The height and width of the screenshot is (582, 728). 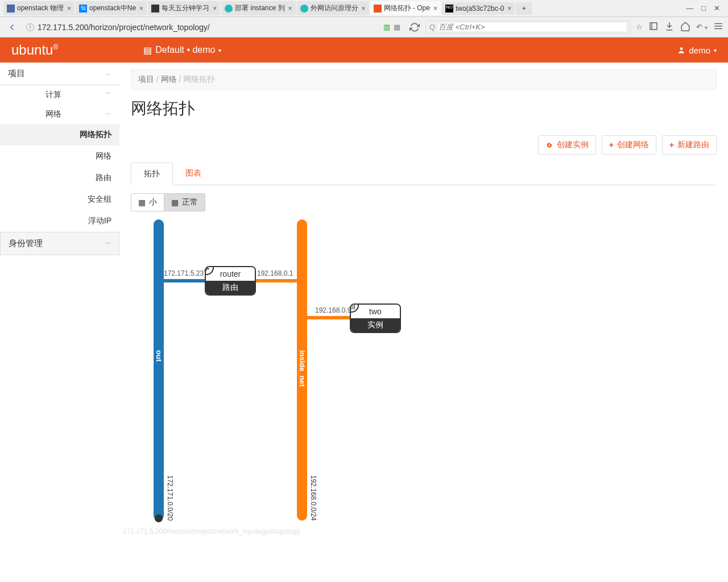 I want to click on tab-graph: 图表, so click(x=193, y=174).